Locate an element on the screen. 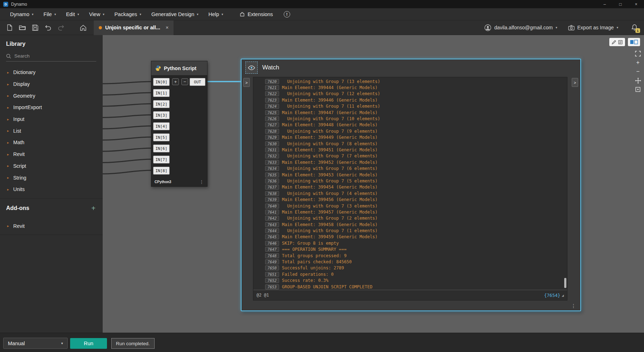  redo-button is located at coordinates (61, 28).